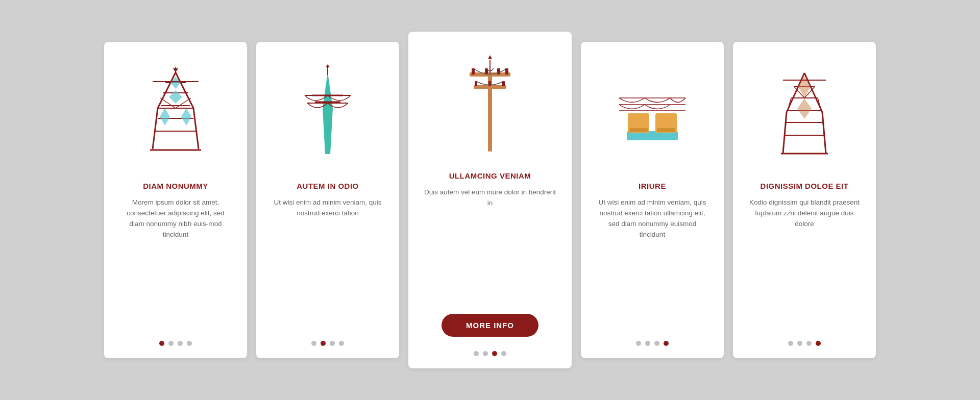 The height and width of the screenshot is (400, 980). Describe the element at coordinates (652, 343) in the screenshot. I see `card-4-dots` at that location.